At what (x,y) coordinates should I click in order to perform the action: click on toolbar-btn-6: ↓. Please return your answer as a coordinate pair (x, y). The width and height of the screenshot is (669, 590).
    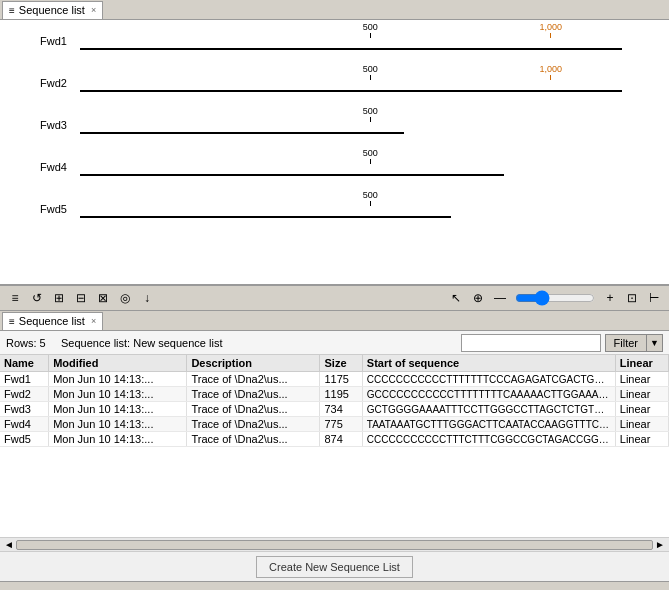
    Looking at the image, I should click on (147, 298).